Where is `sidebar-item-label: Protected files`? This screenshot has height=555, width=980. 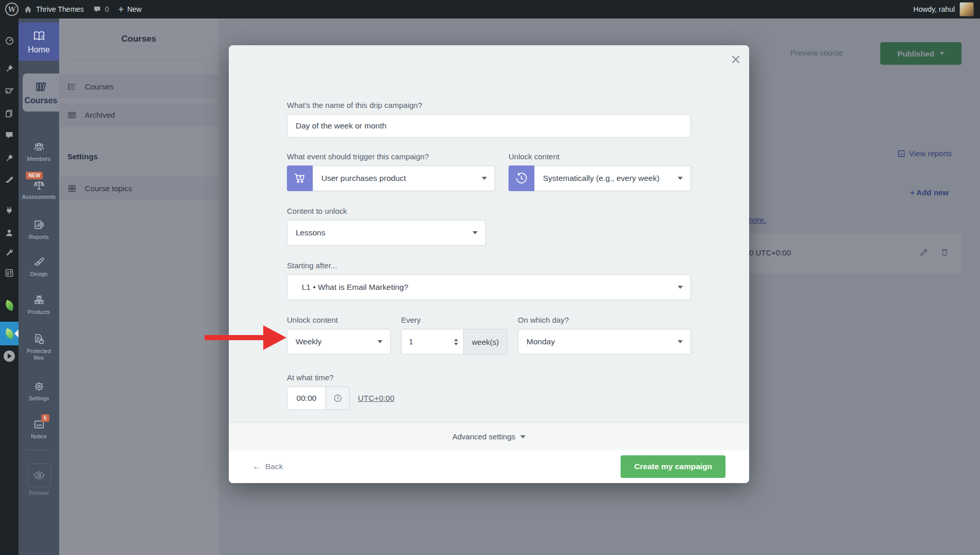
sidebar-item-label: Protected files is located at coordinates (39, 355).